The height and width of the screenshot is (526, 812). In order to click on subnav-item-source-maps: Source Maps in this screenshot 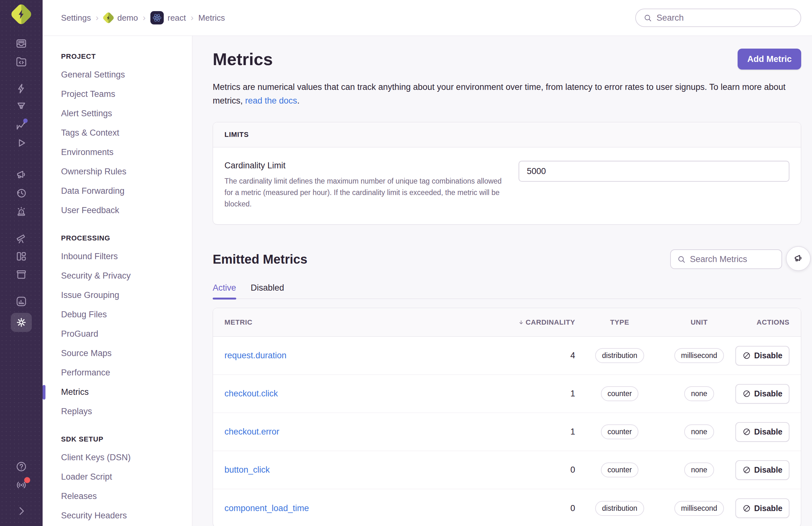, I will do `click(124, 353)`.